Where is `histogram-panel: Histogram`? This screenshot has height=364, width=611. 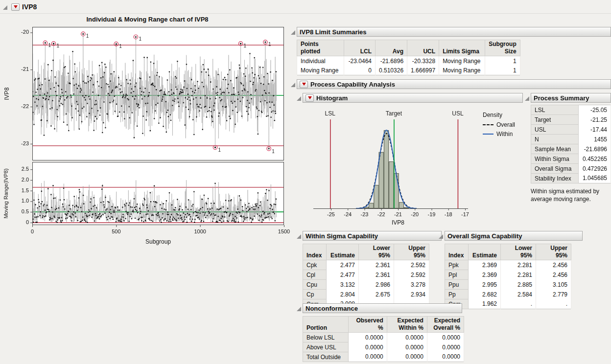 histogram-panel: Histogram is located at coordinates (410, 98).